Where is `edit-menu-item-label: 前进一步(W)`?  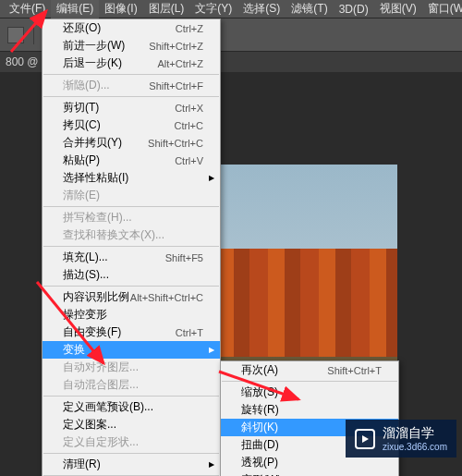 edit-menu-item-label: 前进一步(W) is located at coordinates (94, 46).